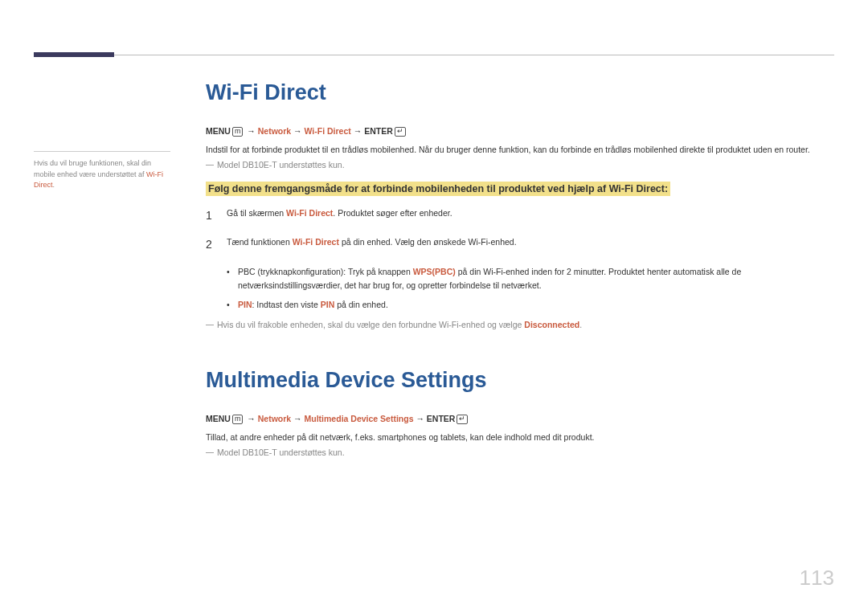 Image resolution: width=868 pixels, height=613 pixels. I want to click on header-accent, so click(74, 55).